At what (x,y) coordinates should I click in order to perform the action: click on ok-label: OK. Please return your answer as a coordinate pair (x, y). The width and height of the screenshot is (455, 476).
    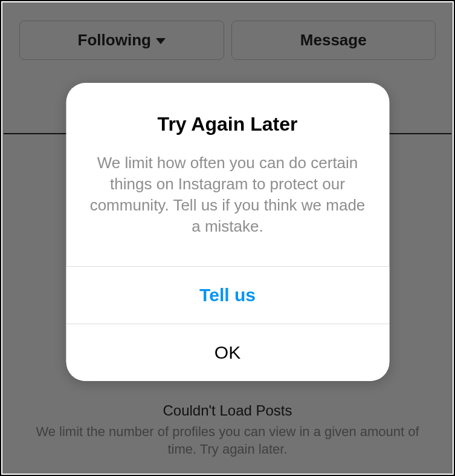
    Looking at the image, I should click on (227, 353).